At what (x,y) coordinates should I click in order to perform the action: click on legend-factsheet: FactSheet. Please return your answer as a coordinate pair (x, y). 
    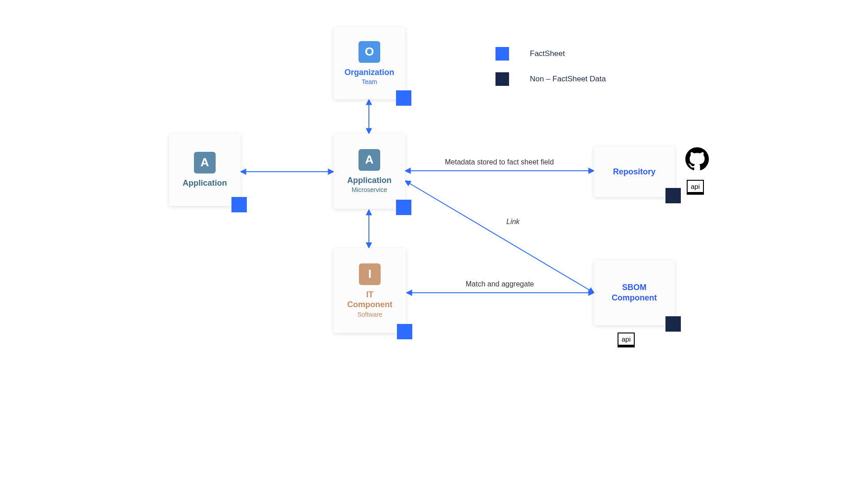
    Looking at the image, I should click on (551, 54).